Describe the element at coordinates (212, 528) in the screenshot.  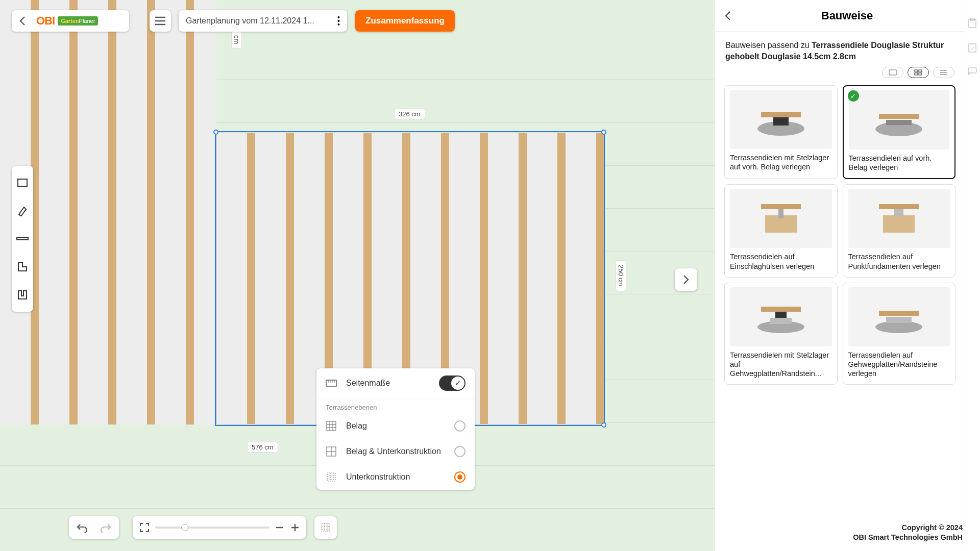
I see `zoom-slider` at that location.